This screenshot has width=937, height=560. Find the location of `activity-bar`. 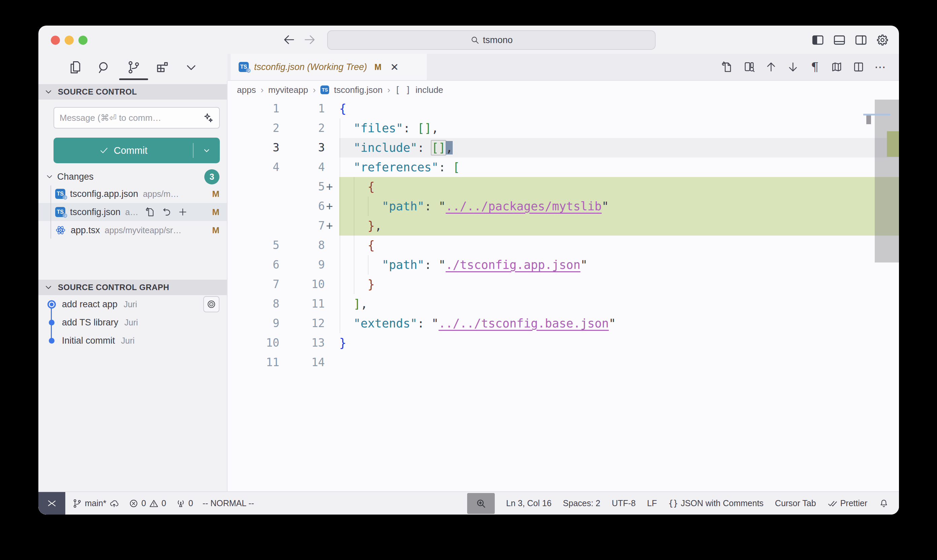

activity-bar is located at coordinates (133, 67).